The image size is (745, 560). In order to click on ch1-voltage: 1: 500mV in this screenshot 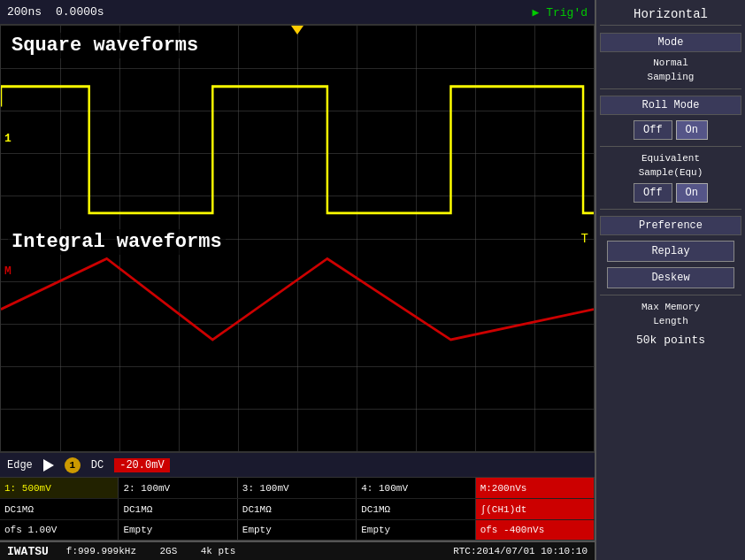, I will do `click(59, 488)`.